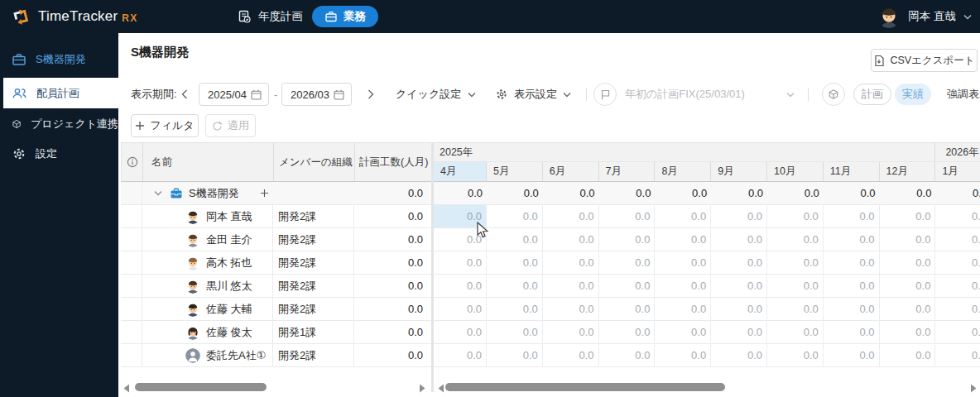 Image resolution: width=980 pixels, height=397 pixels. I want to click on plan-toggle: 計画, so click(872, 94).